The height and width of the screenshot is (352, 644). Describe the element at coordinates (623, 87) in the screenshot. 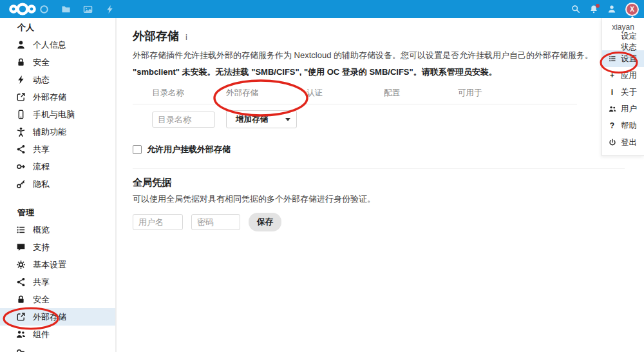

I see `user-dropdown-menu: xiayan 设定状态 设置 + 应用 i 关于 用户 ? 帮助 登出` at that location.